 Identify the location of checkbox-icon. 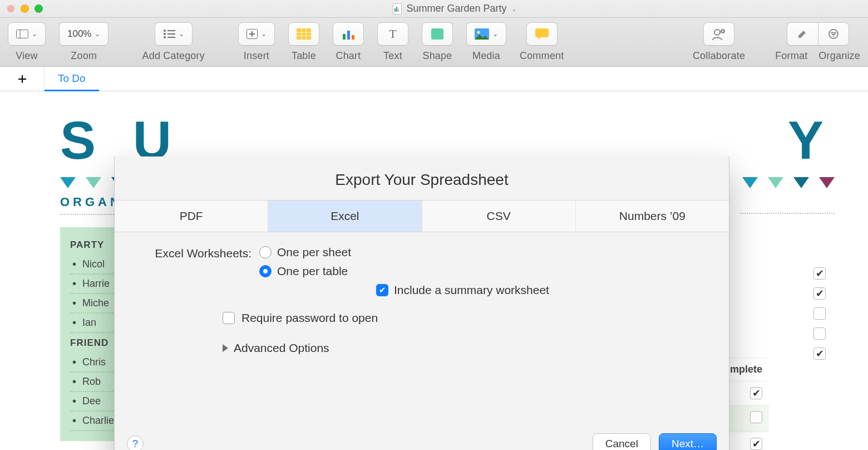
(382, 290).